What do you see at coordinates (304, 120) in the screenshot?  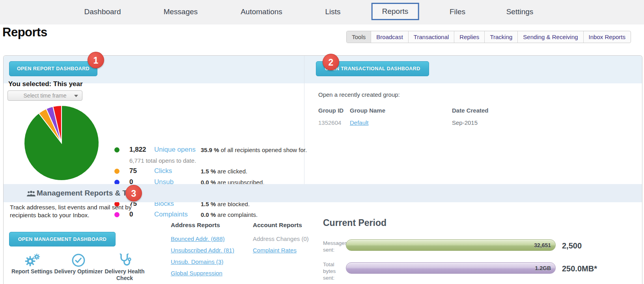 I see `panel-vertical-divider` at bounding box center [304, 120].